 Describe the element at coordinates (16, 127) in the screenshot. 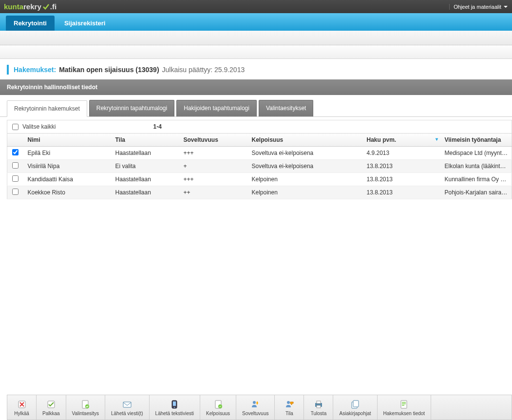

I see `select-all-checkbox` at that location.